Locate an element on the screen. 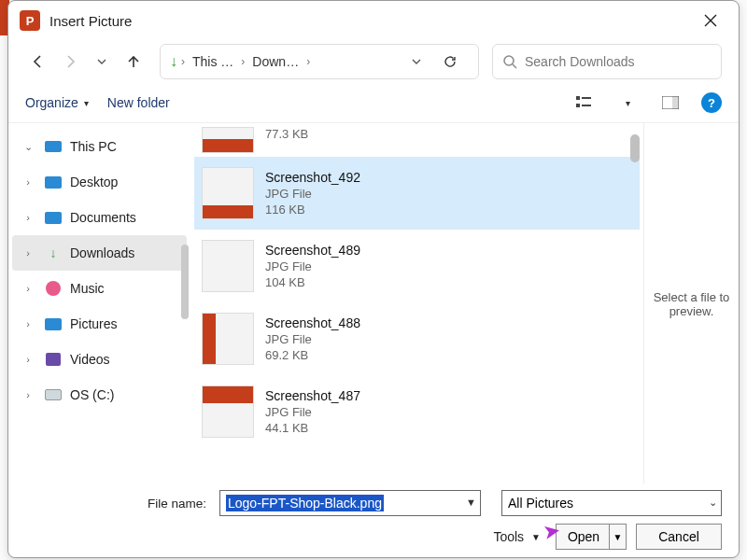 This screenshot has height=560, width=747. search-placeholder: Search Downloads is located at coordinates (580, 62).